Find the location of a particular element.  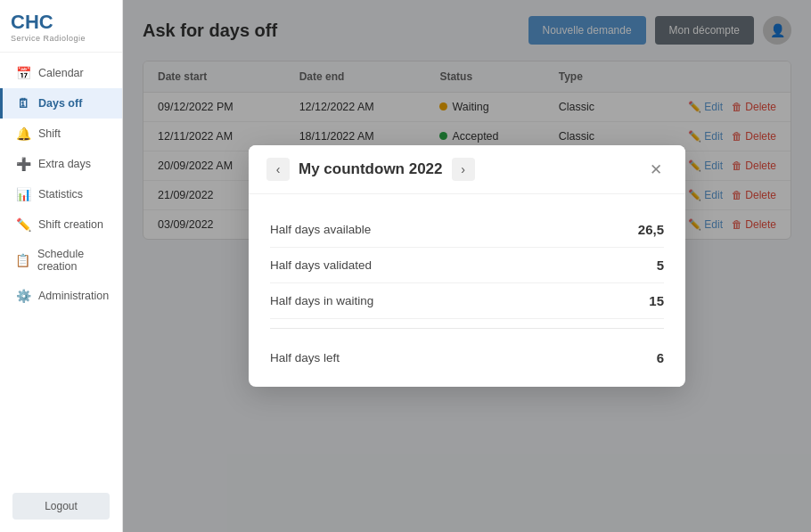

sidebar-item-schedule-creation: 📋 Schedule creation is located at coordinates (61, 260).